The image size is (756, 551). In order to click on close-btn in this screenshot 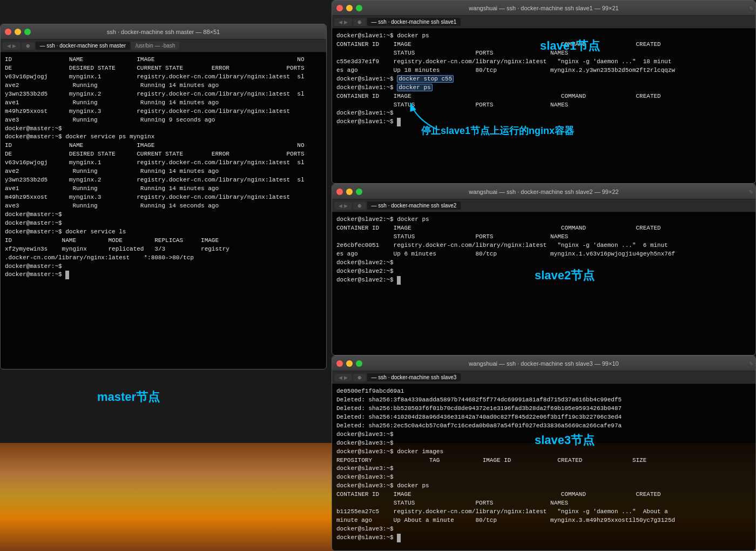, I will do `click(8, 32)`.